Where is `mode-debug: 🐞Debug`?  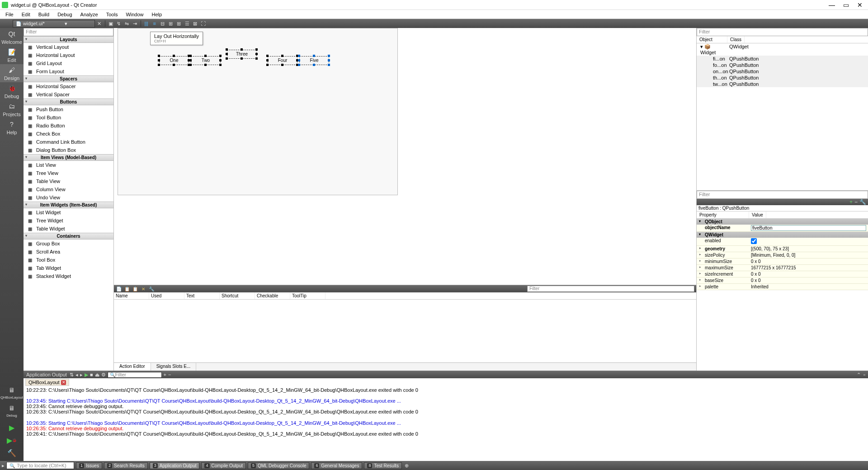
mode-debug: 🐞Debug is located at coordinates (12, 91).